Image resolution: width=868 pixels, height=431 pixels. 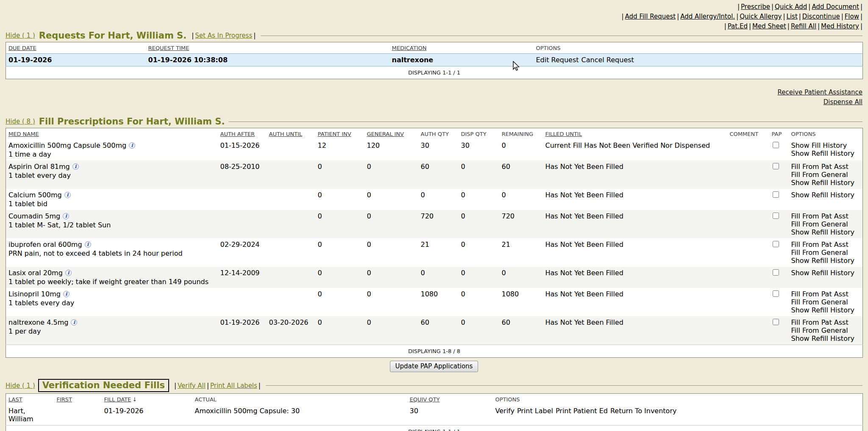 I want to click on edit-request-link: Edit Request, so click(x=558, y=60).